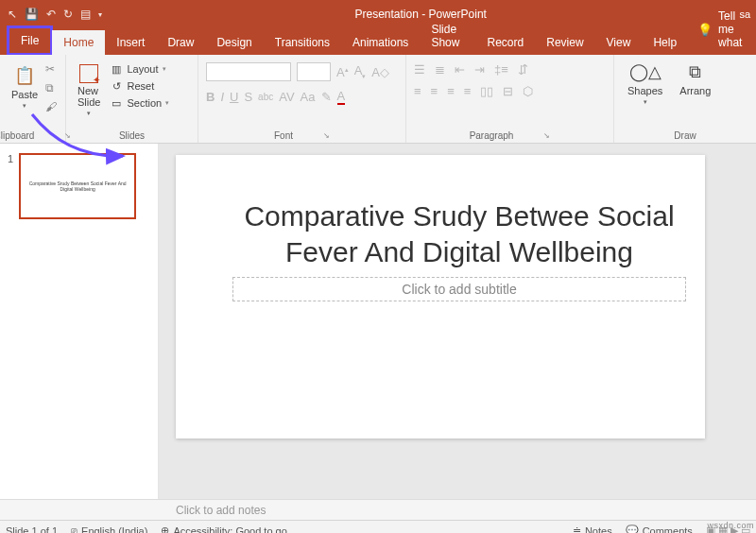 The image size is (756, 533). Describe the element at coordinates (459, 234) in the screenshot. I see `slide-title-placeholder: Comparative Srudy Betwee Social Fever An…` at that location.